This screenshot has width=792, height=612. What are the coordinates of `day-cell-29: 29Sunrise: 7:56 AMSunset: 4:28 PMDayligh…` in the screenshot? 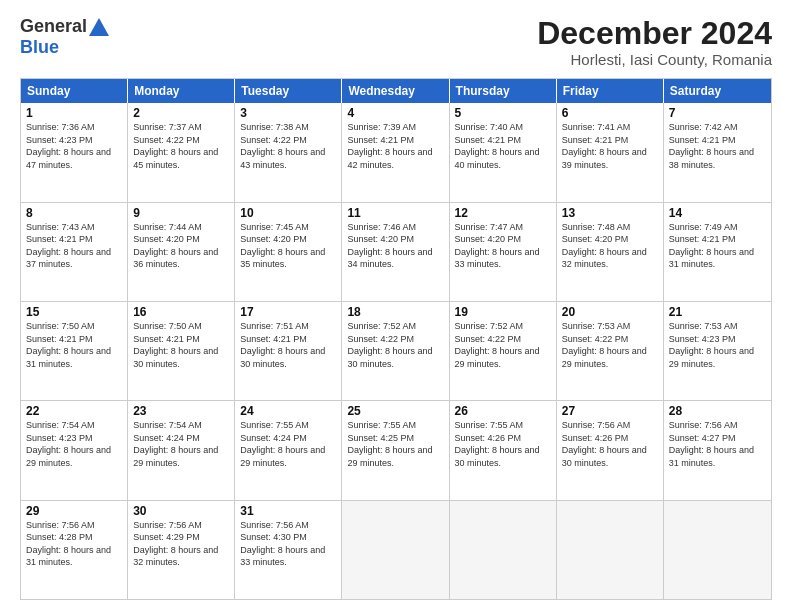 It's located at (74, 550).